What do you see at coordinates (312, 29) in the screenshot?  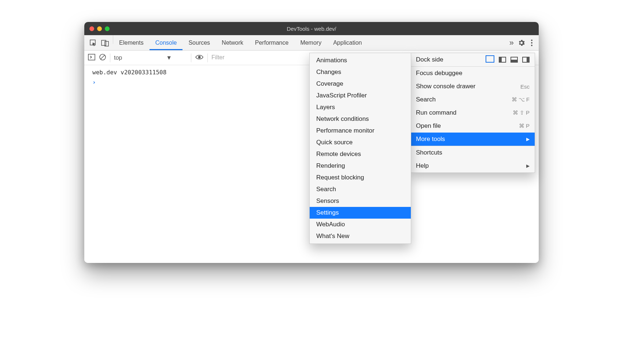 I see `window-titlebar: DevTools - web.dev/` at bounding box center [312, 29].